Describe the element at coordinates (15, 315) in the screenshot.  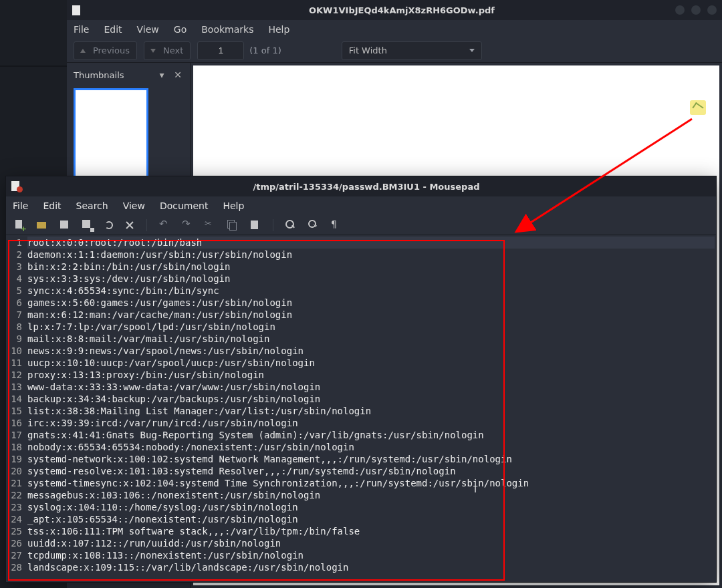
I see `line-number: 7` at that location.